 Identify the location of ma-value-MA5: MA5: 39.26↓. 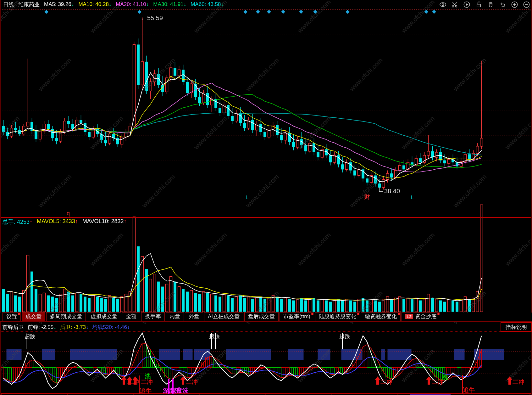
(59, 4).